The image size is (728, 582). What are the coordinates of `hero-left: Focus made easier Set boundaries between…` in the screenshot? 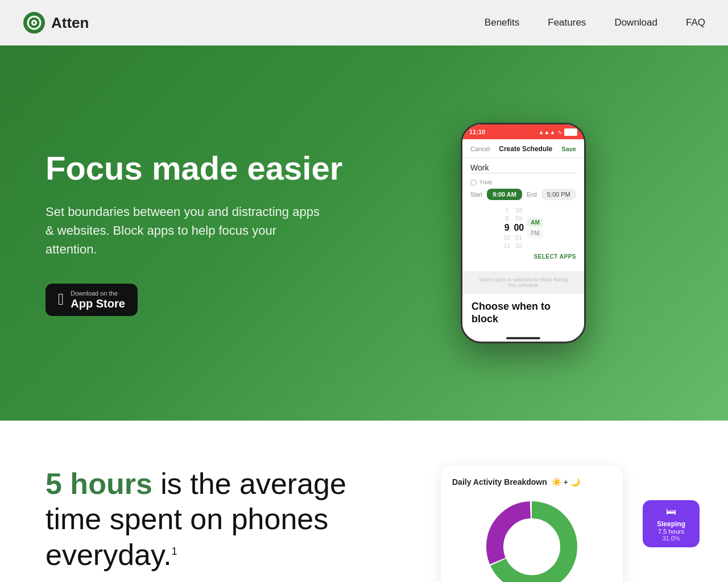 It's located at (205, 233).